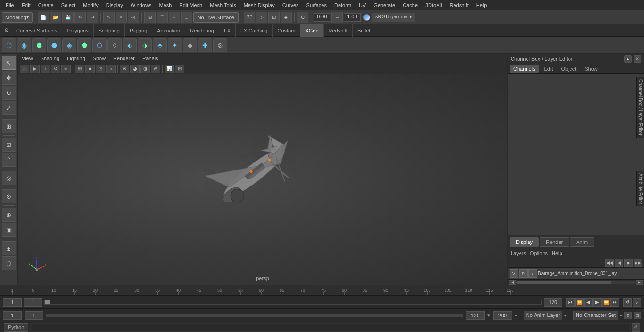 Image resolution: width=644 pixels, height=332 pixels. What do you see at coordinates (80, 69) in the screenshot?
I see `vp-wireframe-btn: ⊞` at bounding box center [80, 69].